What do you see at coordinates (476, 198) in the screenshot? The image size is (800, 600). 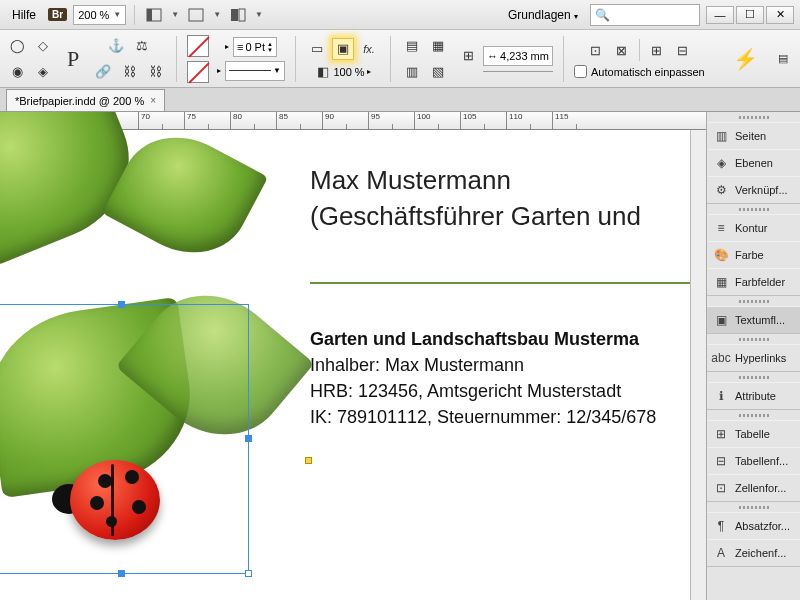 I see `header-text: Max Mustermann (Geschäftsführer Garten u…` at bounding box center [476, 198].